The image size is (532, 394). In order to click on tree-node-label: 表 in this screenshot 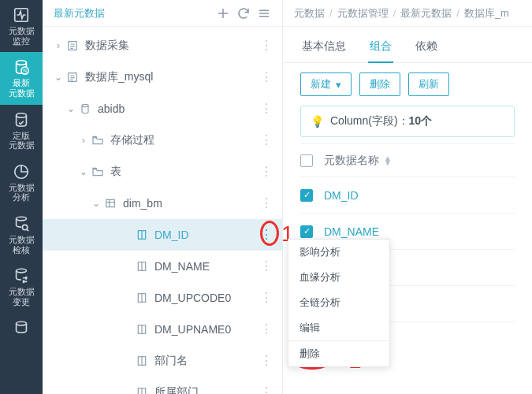, I will do `click(116, 172)`.